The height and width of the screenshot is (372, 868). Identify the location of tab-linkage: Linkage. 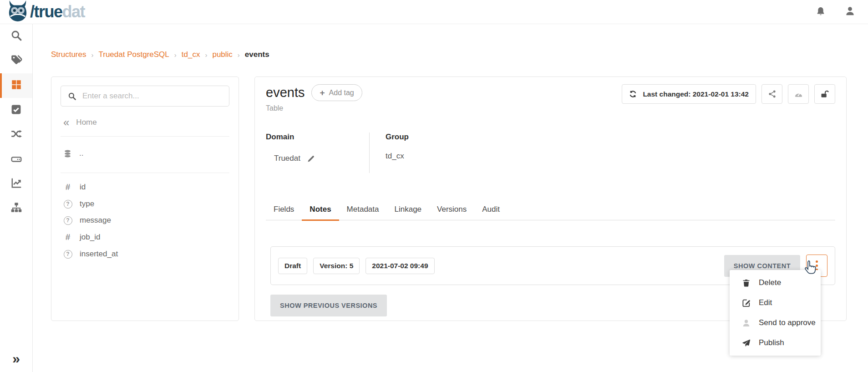
(408, 210).